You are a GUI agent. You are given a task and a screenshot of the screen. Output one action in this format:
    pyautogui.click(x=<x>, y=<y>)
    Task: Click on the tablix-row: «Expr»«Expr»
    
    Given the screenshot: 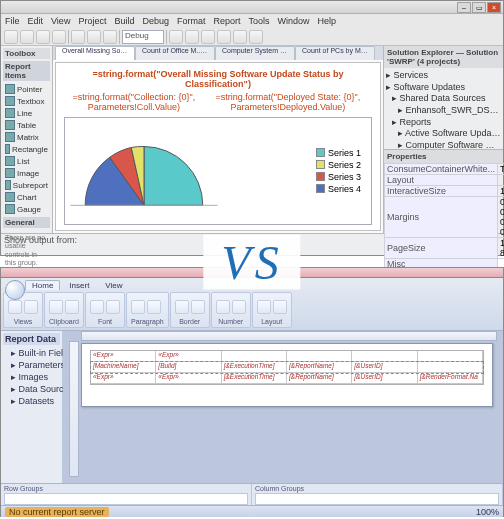 What is the action you would take?
    pyautogui.click(x=287, y=356)
    